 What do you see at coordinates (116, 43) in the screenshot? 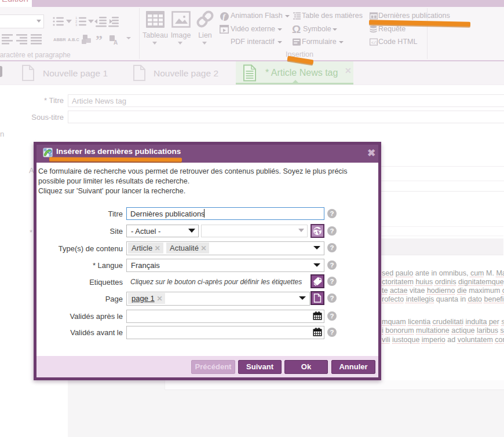
I see `svg-text: A` at bounding box center [116, 43].